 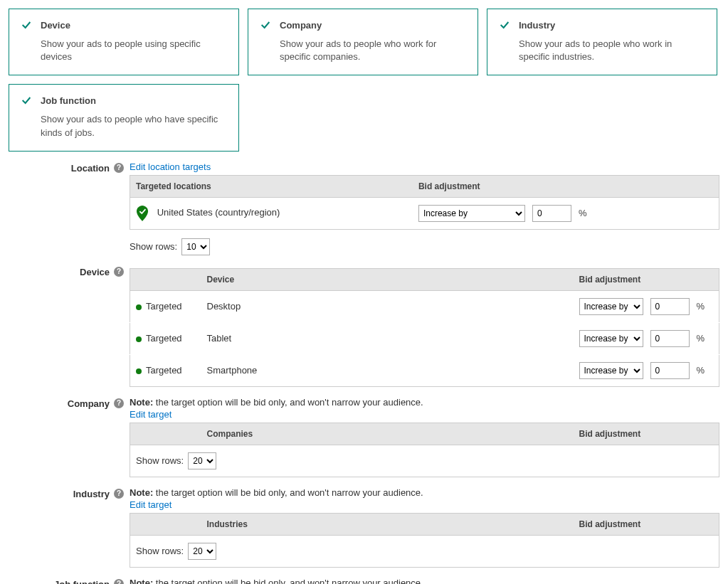 I want to click on section-title: Job function, so click(x=82, y=582).